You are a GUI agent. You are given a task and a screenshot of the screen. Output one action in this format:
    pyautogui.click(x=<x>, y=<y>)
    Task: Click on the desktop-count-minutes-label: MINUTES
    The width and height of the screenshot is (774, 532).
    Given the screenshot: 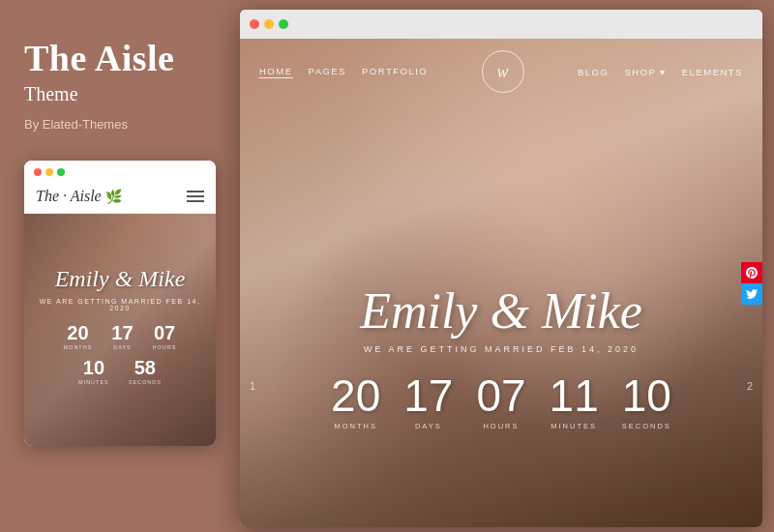 What is the action you would take?
    pyautogui.click(x=574, y=426)
    